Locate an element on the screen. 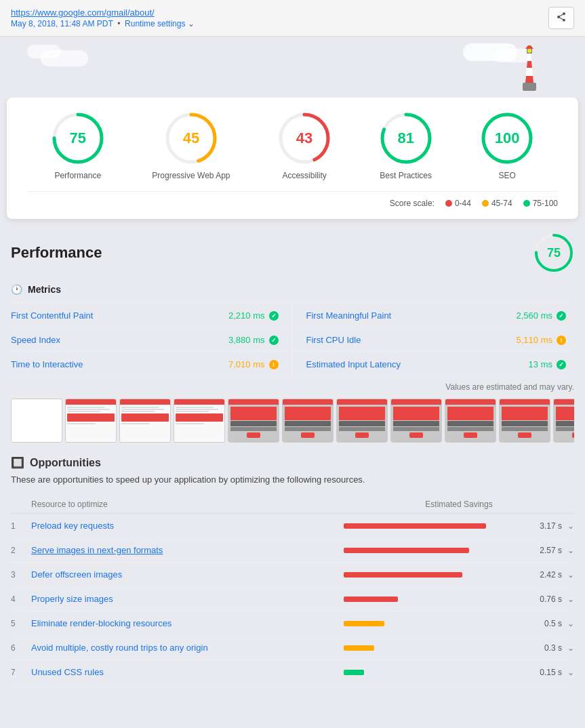 This screenshot has width=585, height=728. metric-value: 3,880 ms✓ is located at coordinates (254, 340).